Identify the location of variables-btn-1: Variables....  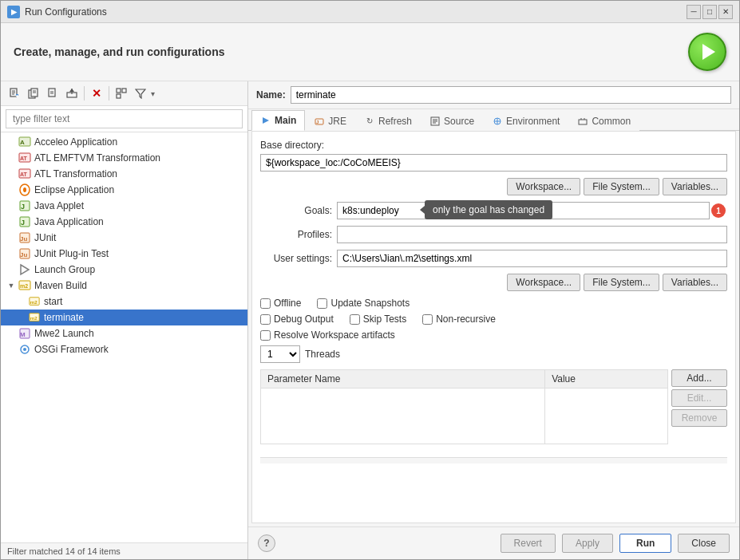
(694, 187).